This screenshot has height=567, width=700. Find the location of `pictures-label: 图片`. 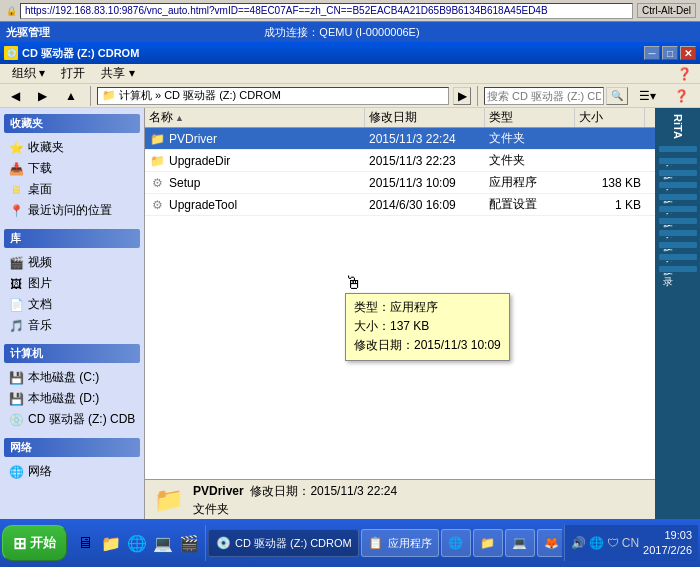

pictures-label: 图片 is located at coordinates (40, 284).